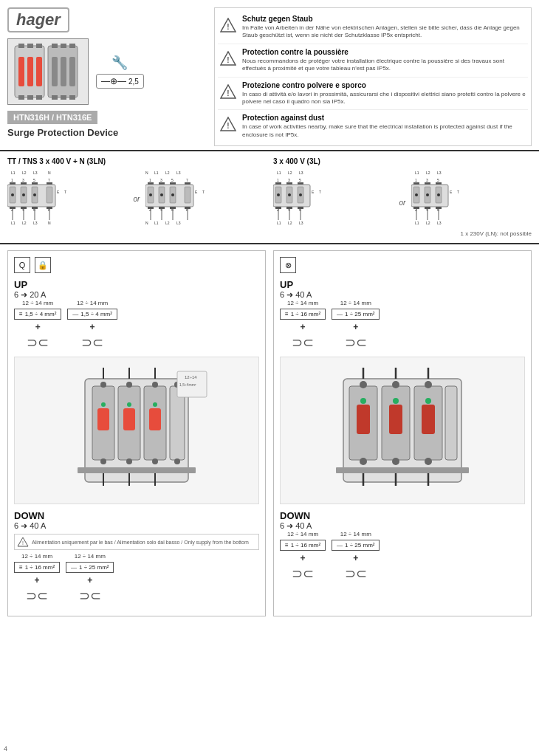 The image size is (539, 756). What do you see at coordinates (140, 542) in the screenshot?
I see `warning-note-text: Alimentation uniquement par le bas / Ali…` at bounding box center [140, 542].